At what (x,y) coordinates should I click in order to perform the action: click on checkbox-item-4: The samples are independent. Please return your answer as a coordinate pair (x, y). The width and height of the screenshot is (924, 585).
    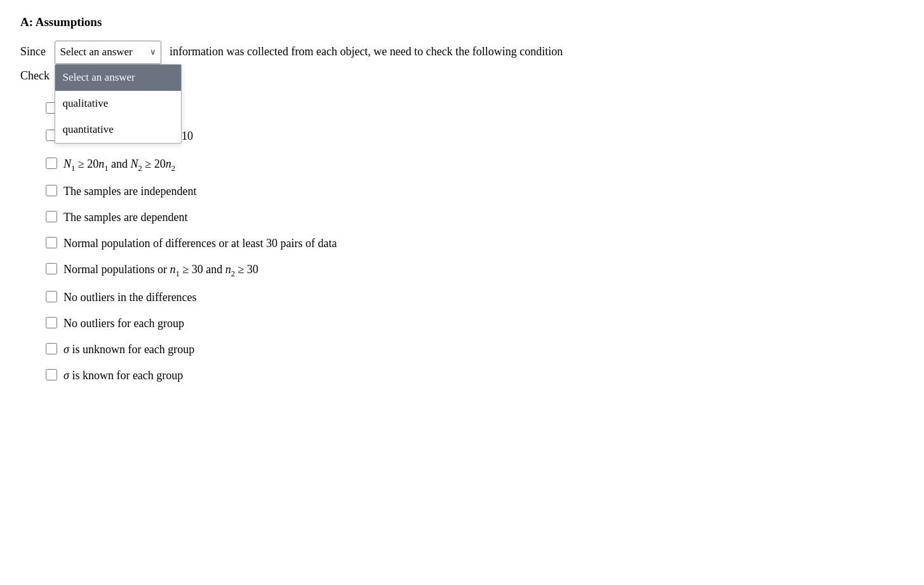
    Looking at the image, I should click on (475, 192).